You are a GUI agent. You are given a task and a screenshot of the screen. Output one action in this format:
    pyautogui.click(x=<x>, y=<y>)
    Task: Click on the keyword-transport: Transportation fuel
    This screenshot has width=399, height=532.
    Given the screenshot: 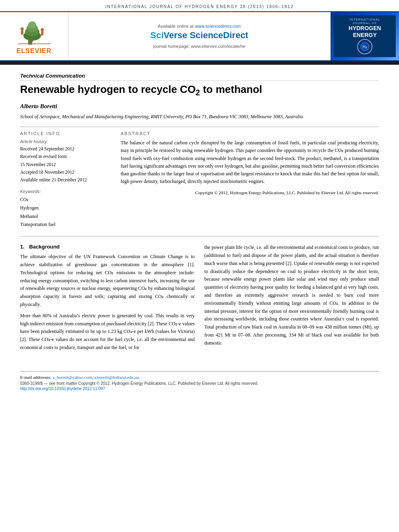 What is the action you would take?
    pyautogui.click(x=64, y=224)
    